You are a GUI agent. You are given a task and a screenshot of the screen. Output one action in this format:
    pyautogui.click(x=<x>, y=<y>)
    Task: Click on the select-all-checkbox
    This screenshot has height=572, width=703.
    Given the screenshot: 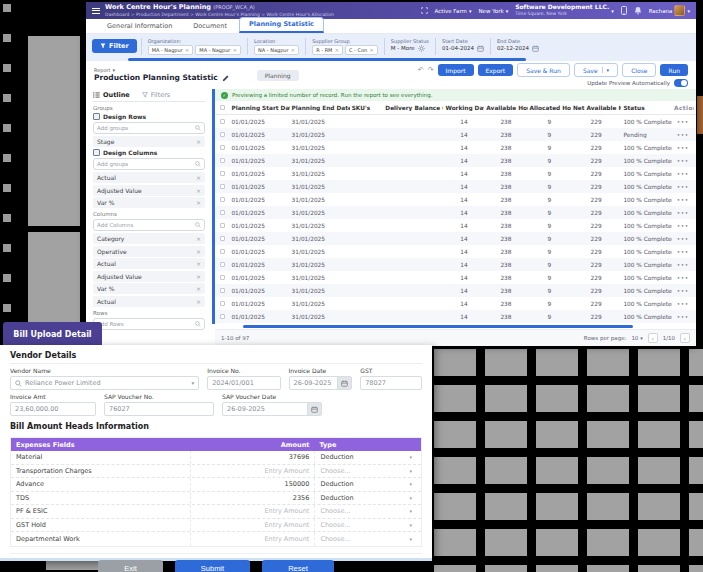 What is the action you would take?
    pyautogui.click(x=222, y=108)
    